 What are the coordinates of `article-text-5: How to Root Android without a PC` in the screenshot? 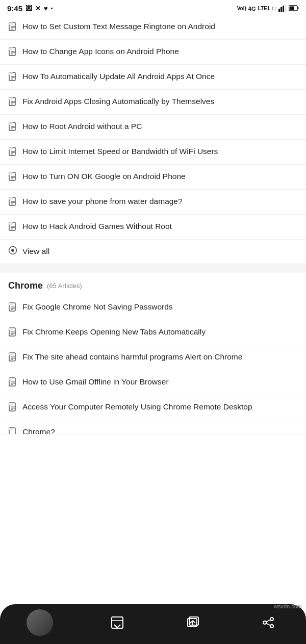 It's located at (160, 126).